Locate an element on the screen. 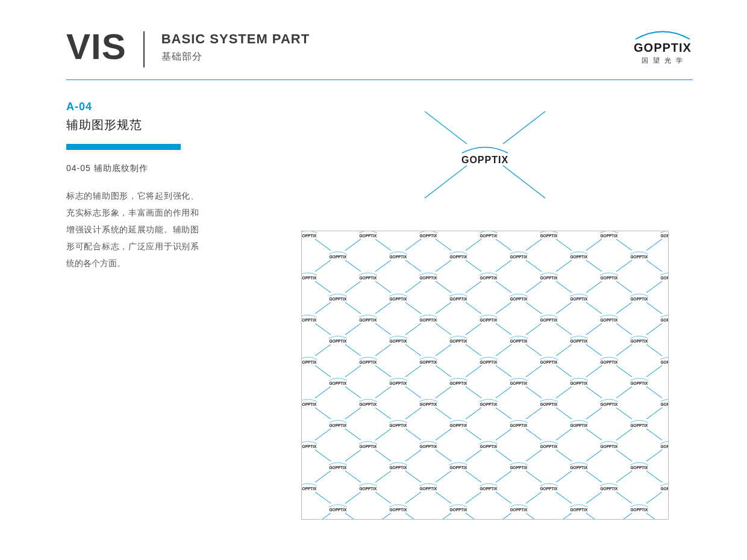  page-header: VIS BASIC SYSTEM PART 基础部分 GOPPTIX 国望光学 is located at coordinates (374, 34).